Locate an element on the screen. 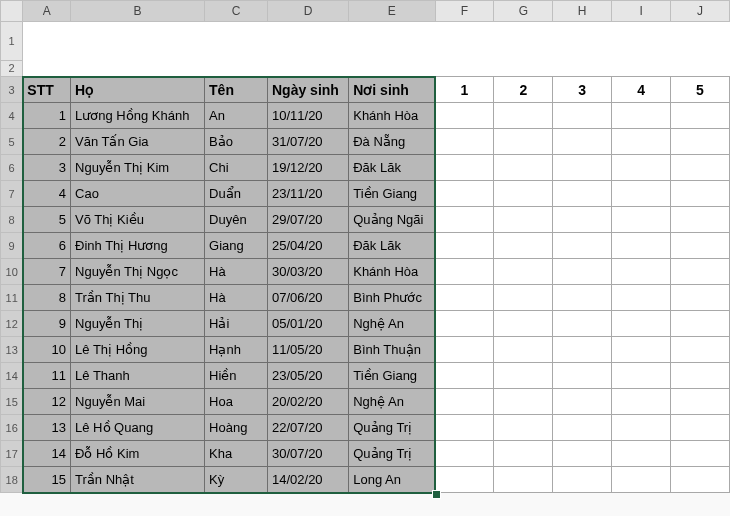 Image resolution: width=730 pixels, height=516 pixels. cell-H14 is located at coordinates (582, 376).